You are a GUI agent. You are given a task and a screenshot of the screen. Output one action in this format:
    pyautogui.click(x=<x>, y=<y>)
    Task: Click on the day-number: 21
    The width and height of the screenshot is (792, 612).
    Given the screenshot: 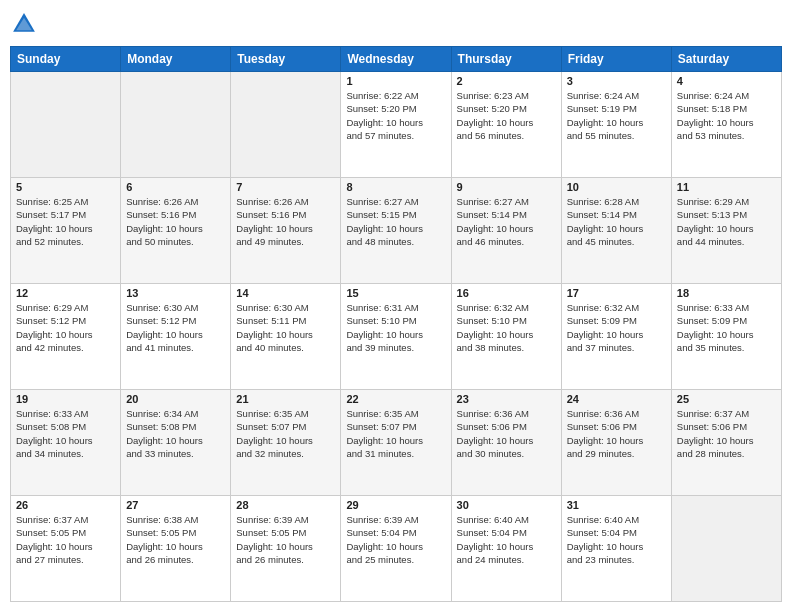 What is the action you would take?
    pyautogui.click(x=286, y=399)
    